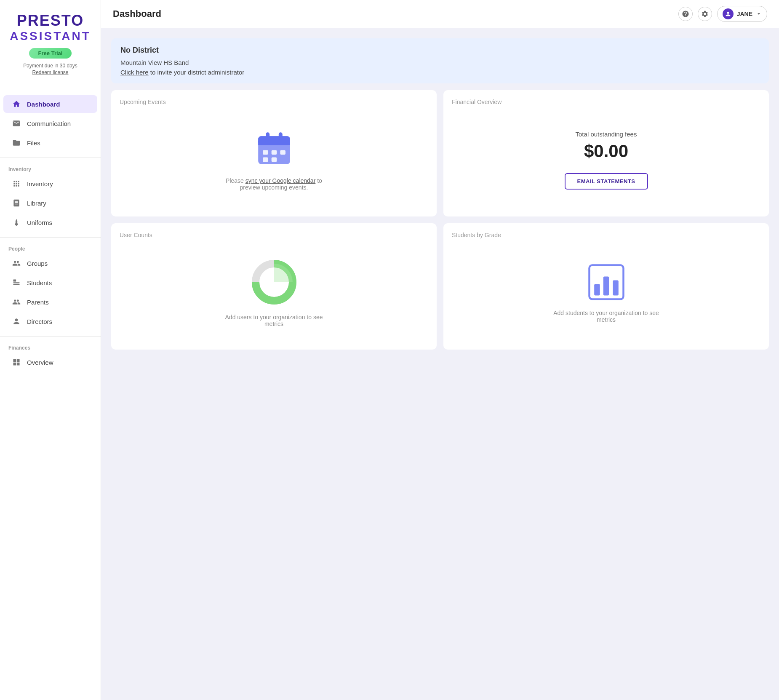 This screenshot has width=779, height=700. I want to click on book-icon, so click(16, 203).